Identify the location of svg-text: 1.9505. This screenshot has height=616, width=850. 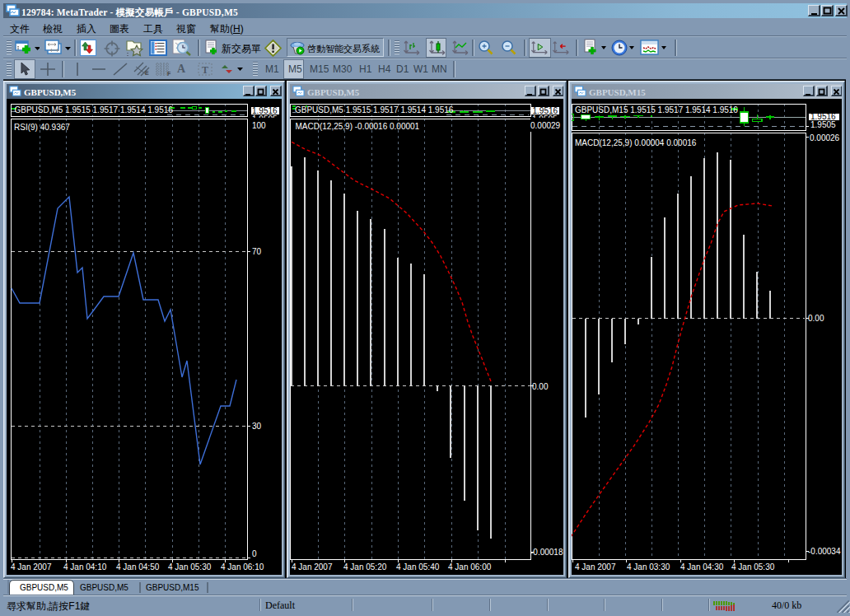
(824, 125).